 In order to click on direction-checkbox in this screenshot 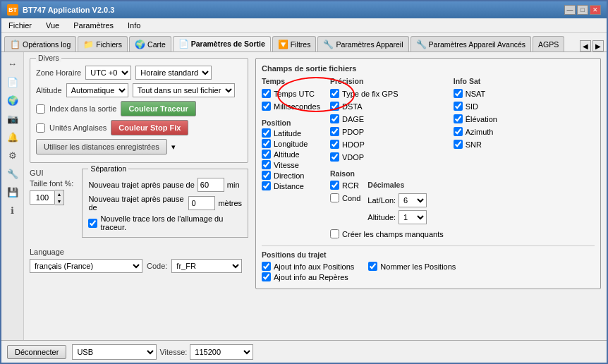, I will do `click(267, 175)`.